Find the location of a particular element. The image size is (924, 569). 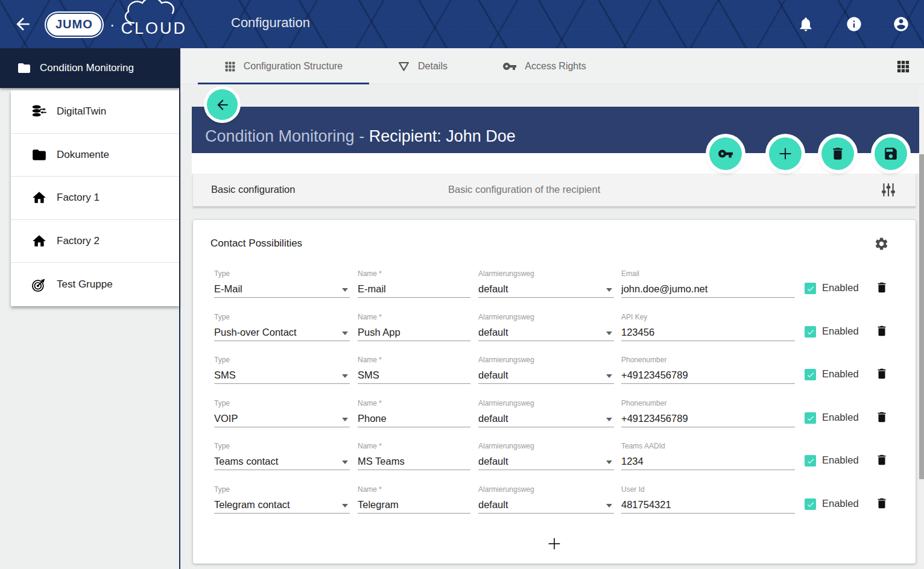

type-select: Type E-Mail is located at coordinates (282, 283).